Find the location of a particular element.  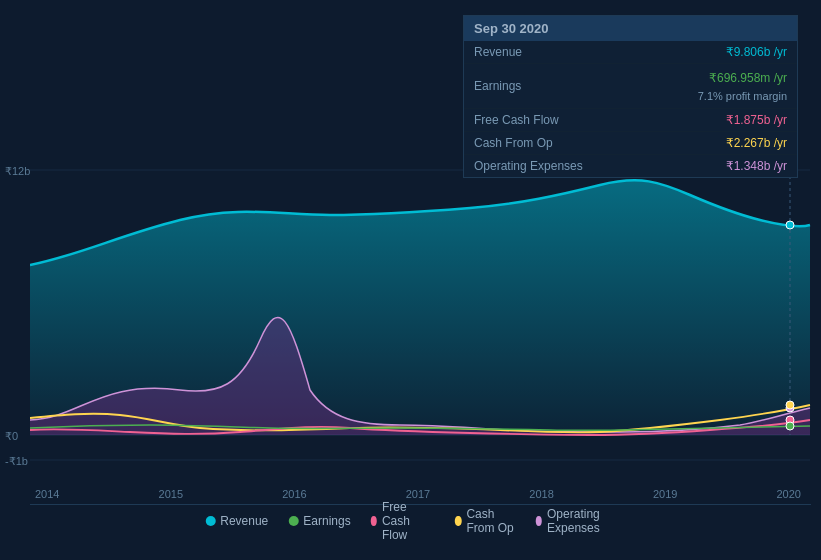

tooltip-row-earnings: Earnings ₹696.958m /yr 7.1% profit margi… is located at coordinates (630, 86).